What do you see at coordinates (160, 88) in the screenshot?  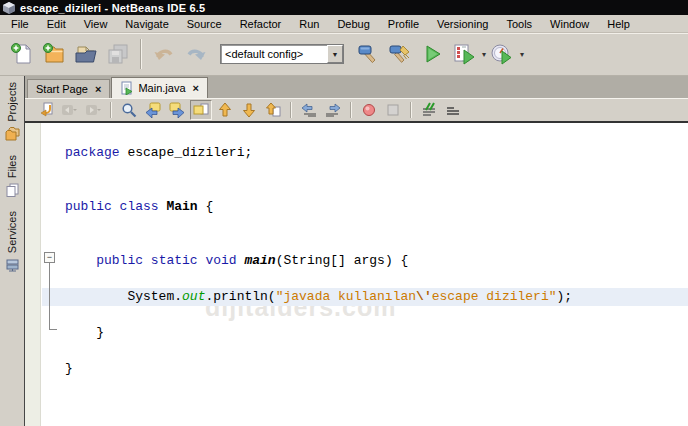 I see `tab-main-java: Main.java ×` at bounding box center [160, 88].